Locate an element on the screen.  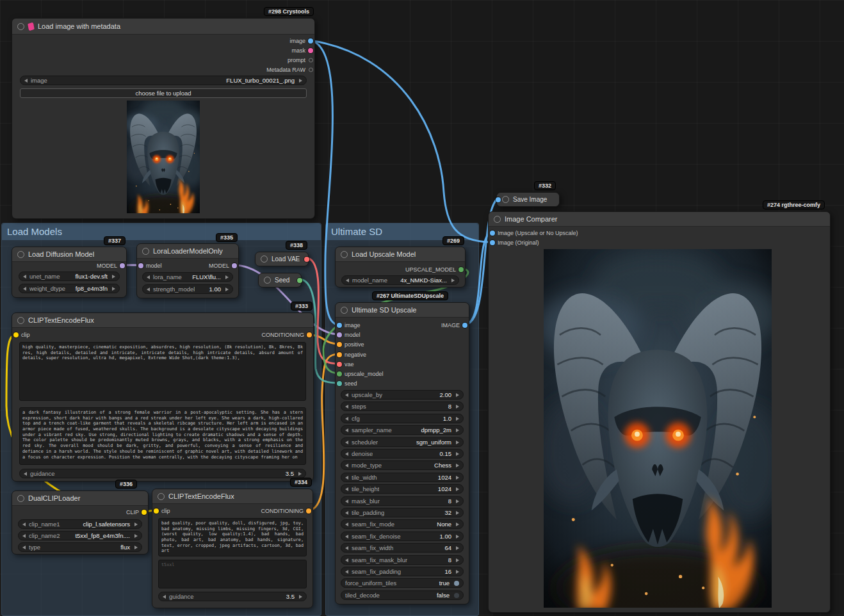
widget-tiled-decode: tiled_decodefalse is located at coordinates (402, 596).